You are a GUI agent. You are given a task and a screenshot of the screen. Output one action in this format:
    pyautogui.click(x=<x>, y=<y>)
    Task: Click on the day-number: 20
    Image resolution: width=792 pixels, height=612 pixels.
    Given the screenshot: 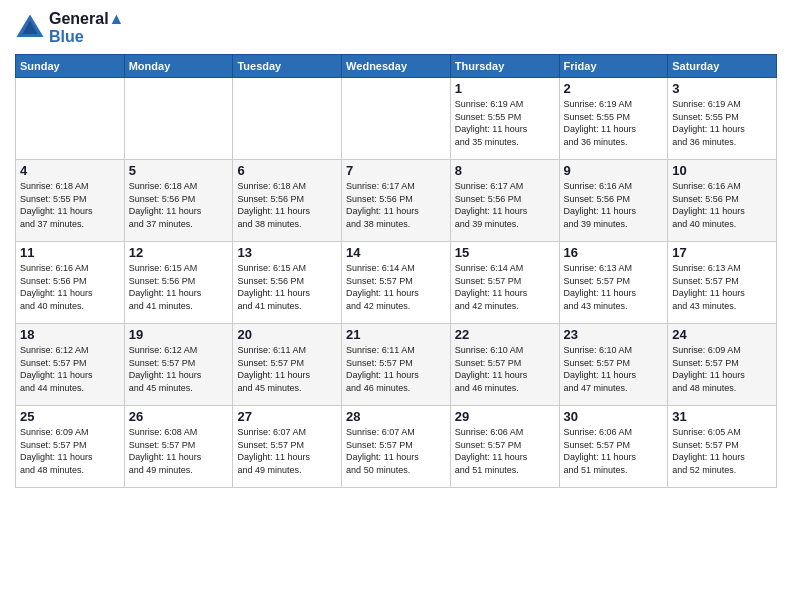 What is the action you would take?
    pyautogui.click(x=287, y=334)
    